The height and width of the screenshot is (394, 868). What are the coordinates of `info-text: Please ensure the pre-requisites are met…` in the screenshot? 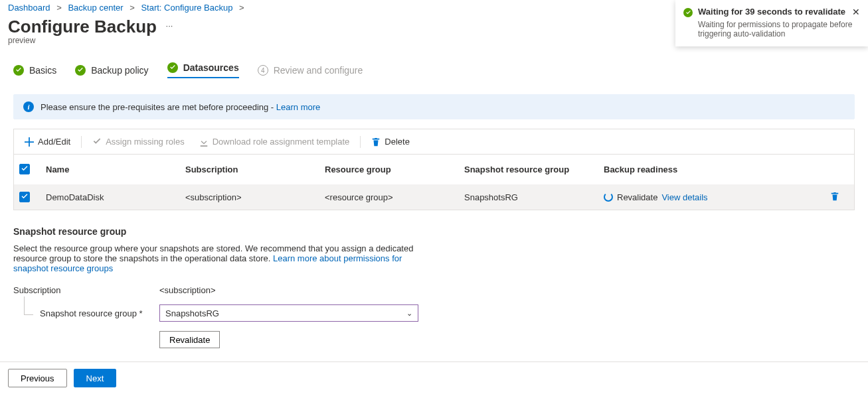 It's located at (158, 107).